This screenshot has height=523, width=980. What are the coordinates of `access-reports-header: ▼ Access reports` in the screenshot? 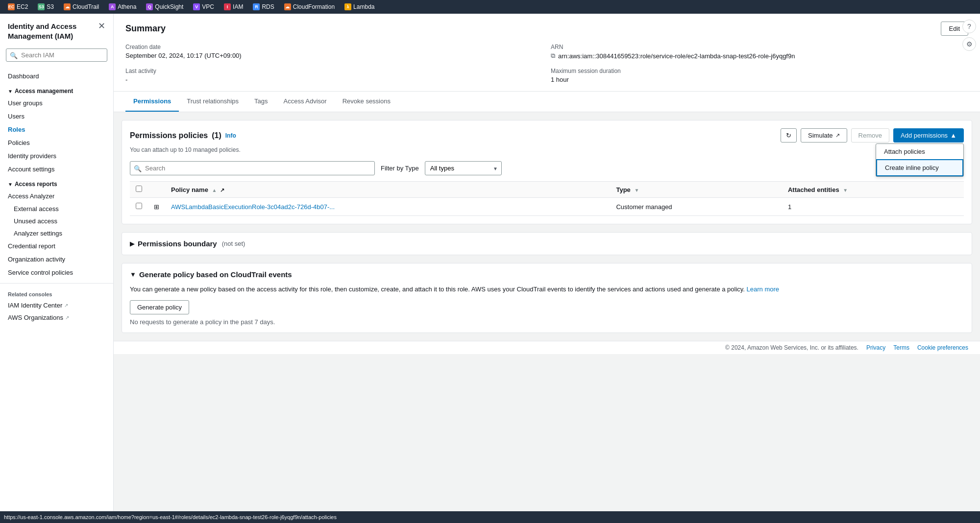 It's located at (57, 183).